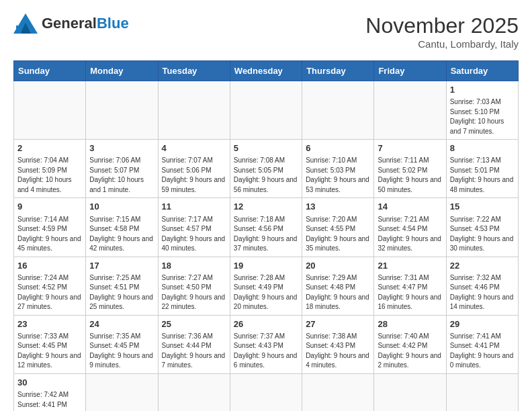 Image resolution: width=532 pixels, height=411 pixels. Describe the element at coordinates (194, 148) in the screenshot. I see `day-number: 4` at that location.